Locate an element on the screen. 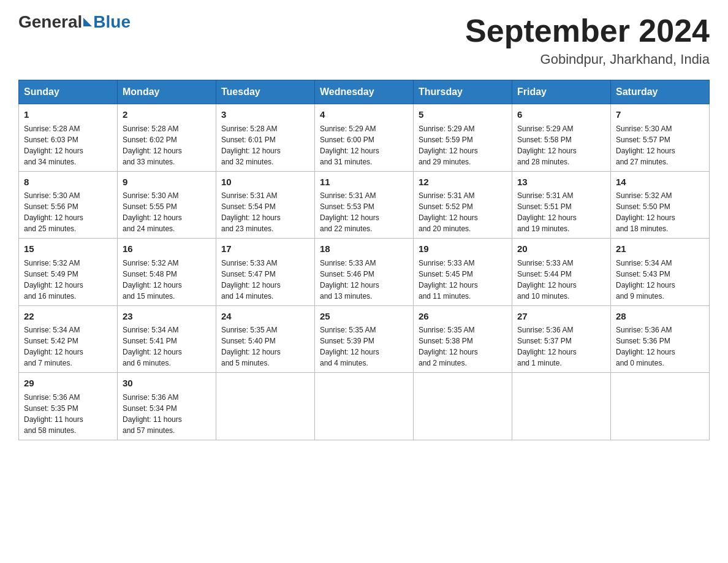 The width and height of the screenshot is (728, 563). day-number: 14 is located at coordinates (660, 183).